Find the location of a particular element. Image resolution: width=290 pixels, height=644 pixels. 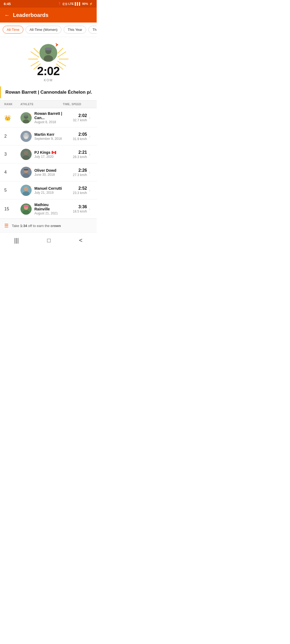

page-title: Leaderboards is located at coordinates (31, 15).